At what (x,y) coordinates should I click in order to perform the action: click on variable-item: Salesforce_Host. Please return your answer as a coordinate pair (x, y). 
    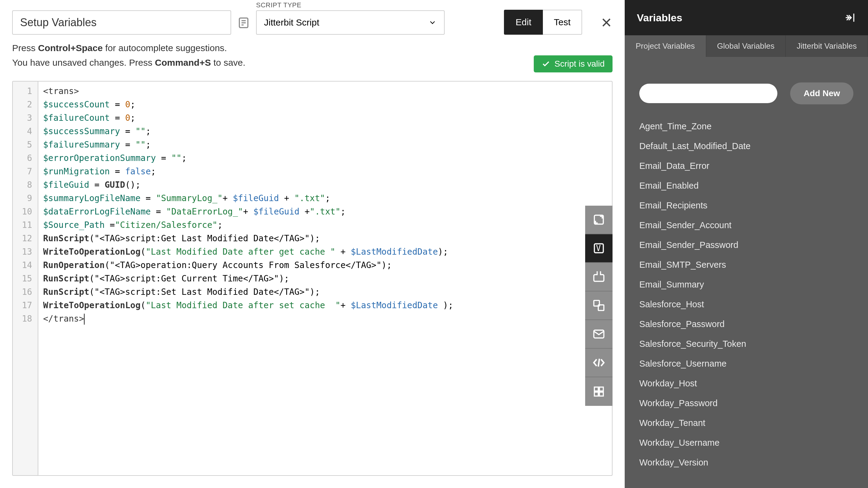
    Looking at the image, I should click on (746, 305).